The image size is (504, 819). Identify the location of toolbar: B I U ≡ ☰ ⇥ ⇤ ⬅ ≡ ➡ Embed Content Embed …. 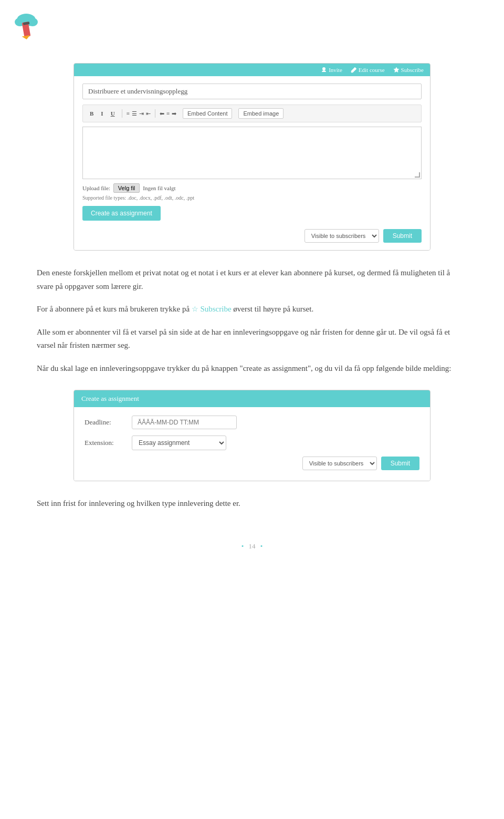
(252, 113).